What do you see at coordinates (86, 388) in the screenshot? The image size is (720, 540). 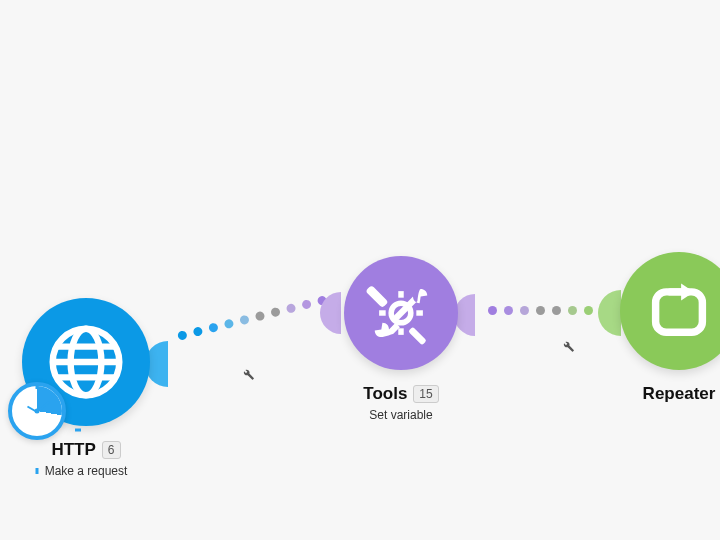 I see `node-http: HTTP 6 Make a request` at bounding box center [86, 388].